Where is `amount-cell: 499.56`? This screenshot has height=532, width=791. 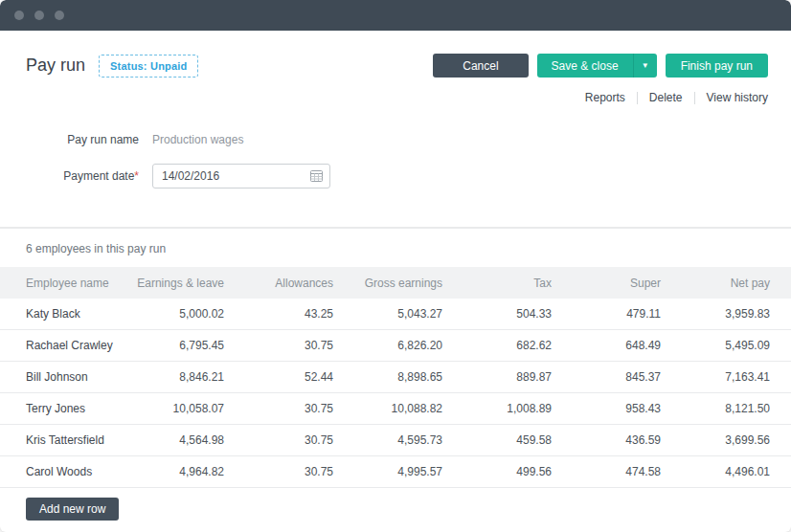
amount-cell: 499.56 is located at coordinates (518, 473).